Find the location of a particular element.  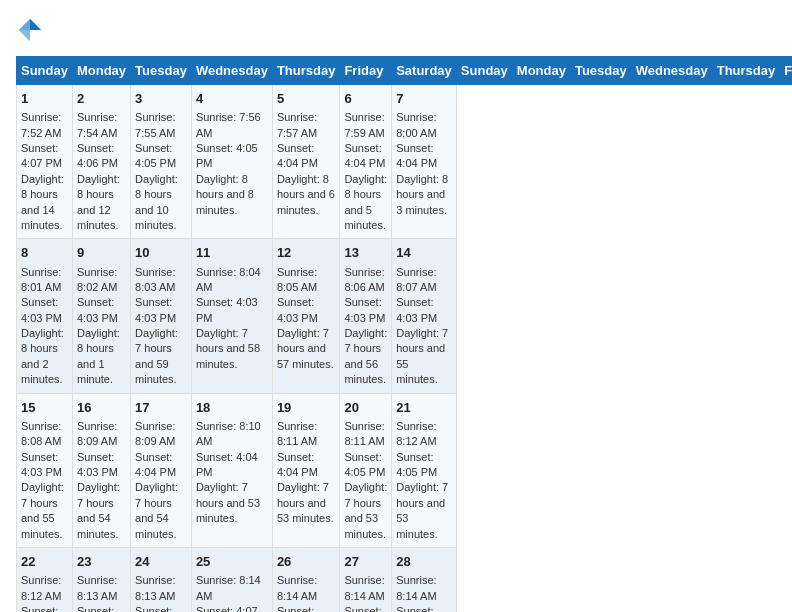

daylight-text: Daylight: 8 hours and 2 minutes. is located at coordinates (44, 357).